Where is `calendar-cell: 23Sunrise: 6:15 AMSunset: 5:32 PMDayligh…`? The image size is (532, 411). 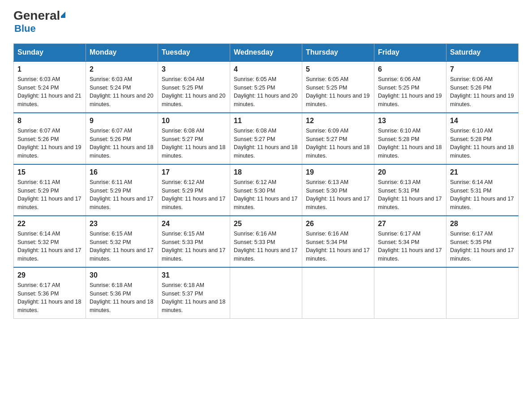
calendar-cell: 23Sunrise: 6:15 AMSunset: 5:32 PMDayligh… is located at coordinates (122, 242).